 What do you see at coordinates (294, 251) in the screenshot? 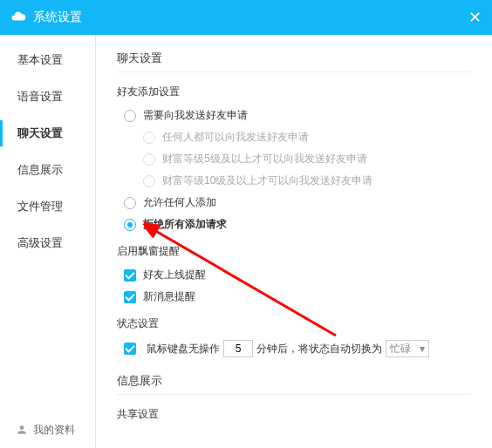
I see `popup-title: 启用飘窗提醒` at bounding box center [294, 251].